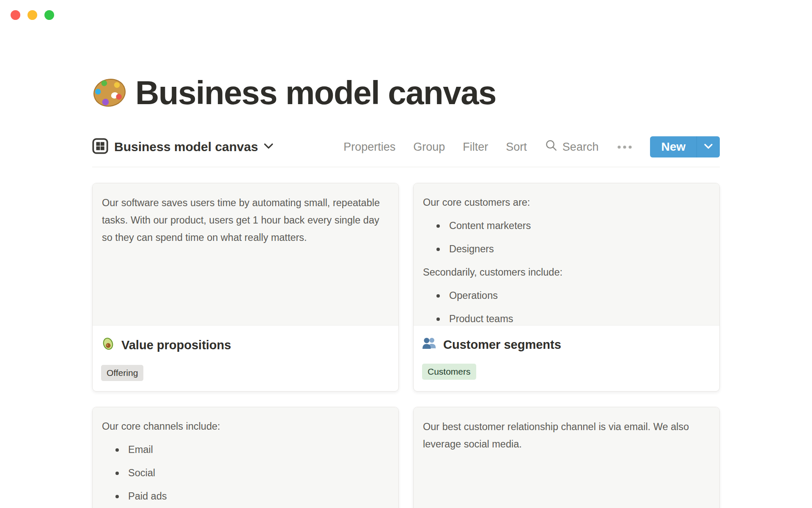 The width and height of the screenshot is (812, 508). Describe the element at coordinates (516, 147) in the screenshot. I see `sort-button: Sort` at that location.